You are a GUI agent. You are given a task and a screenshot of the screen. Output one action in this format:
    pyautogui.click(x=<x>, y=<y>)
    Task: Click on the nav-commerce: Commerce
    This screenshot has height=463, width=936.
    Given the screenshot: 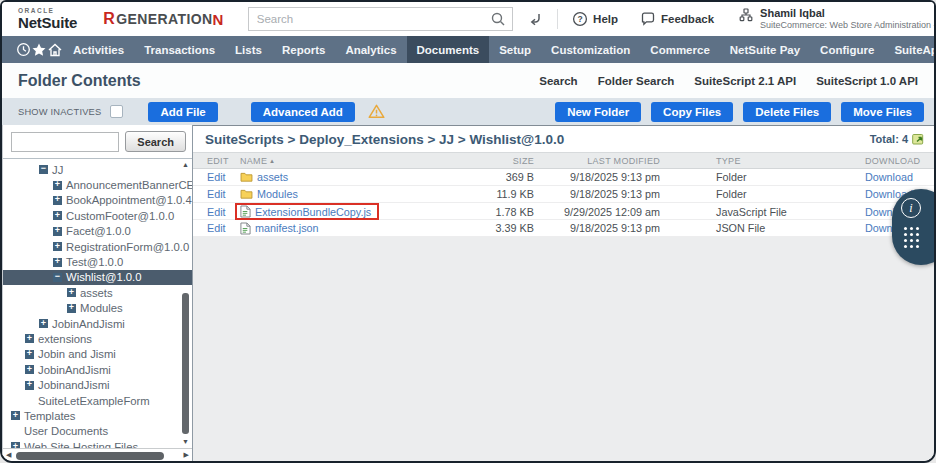 What is the action you would take?
    pyautogui.click(x=680, y=50)
    